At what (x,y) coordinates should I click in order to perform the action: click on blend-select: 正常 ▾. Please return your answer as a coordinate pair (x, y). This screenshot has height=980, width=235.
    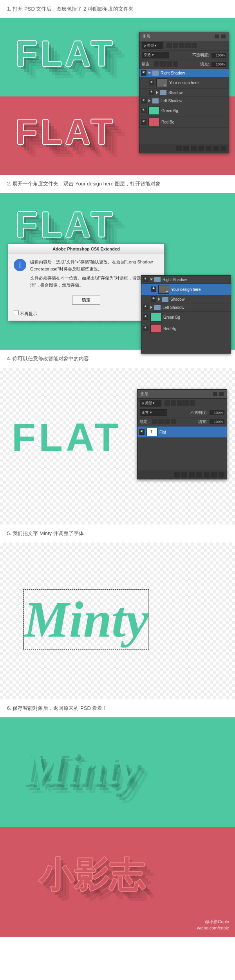
    Looking at the image, I should click on (154, 412).